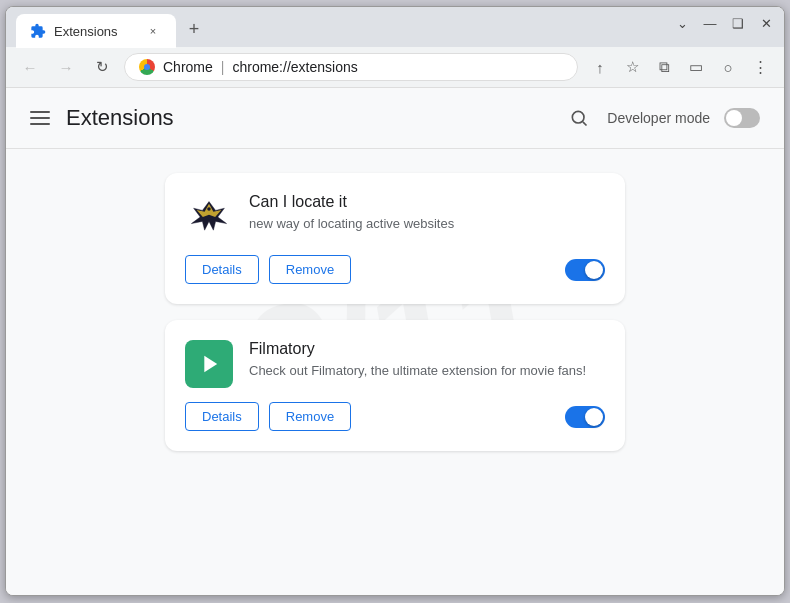 This screenshot has height=603, width=790. I want to click on menu-button: ⋮, so click(760, 67).